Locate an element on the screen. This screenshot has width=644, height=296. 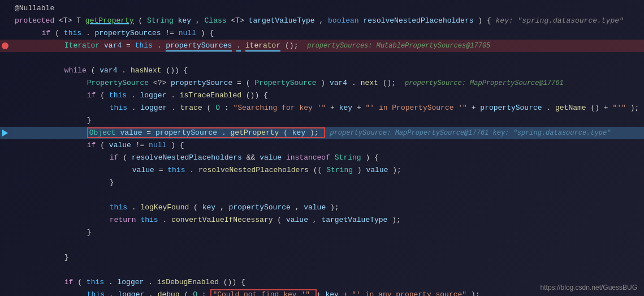
var4-3: var4 is located at coordinates (338, 83).